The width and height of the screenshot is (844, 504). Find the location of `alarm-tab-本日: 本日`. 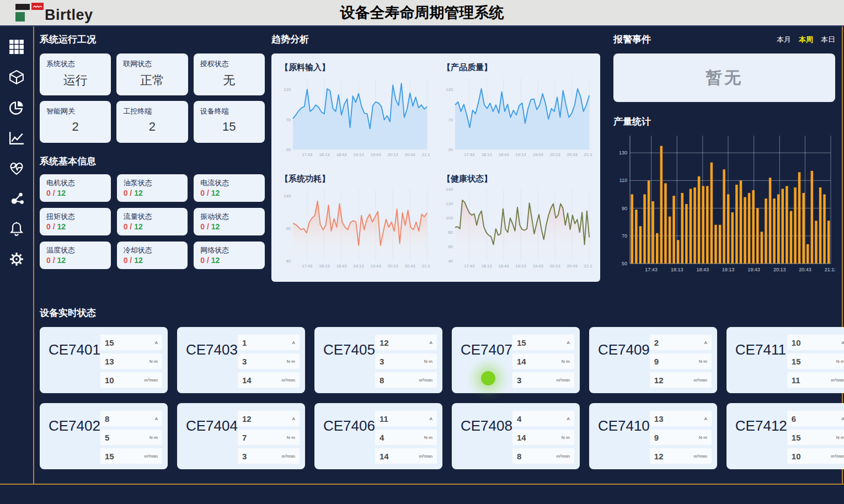

alarm-tab-本日: 本日 is located at coordinates (828, 40).